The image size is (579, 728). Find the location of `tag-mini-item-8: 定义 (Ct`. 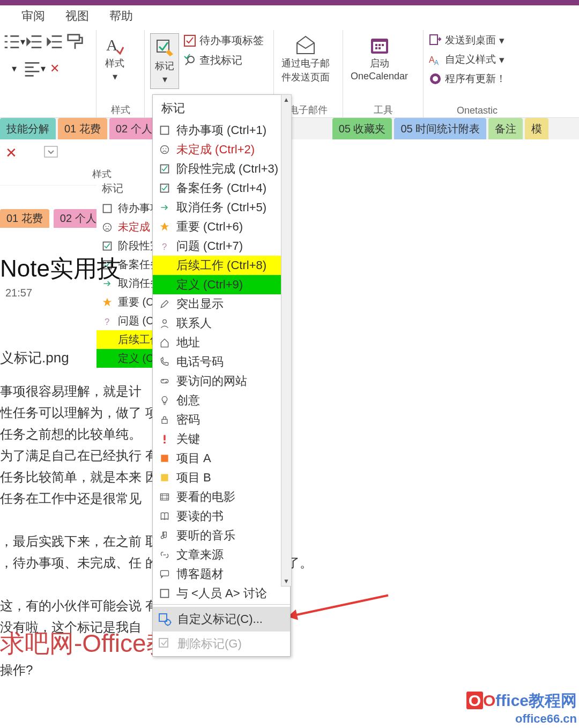

tag-mini-item-8: 定义 (Ct is located at coordinates (128, 358).